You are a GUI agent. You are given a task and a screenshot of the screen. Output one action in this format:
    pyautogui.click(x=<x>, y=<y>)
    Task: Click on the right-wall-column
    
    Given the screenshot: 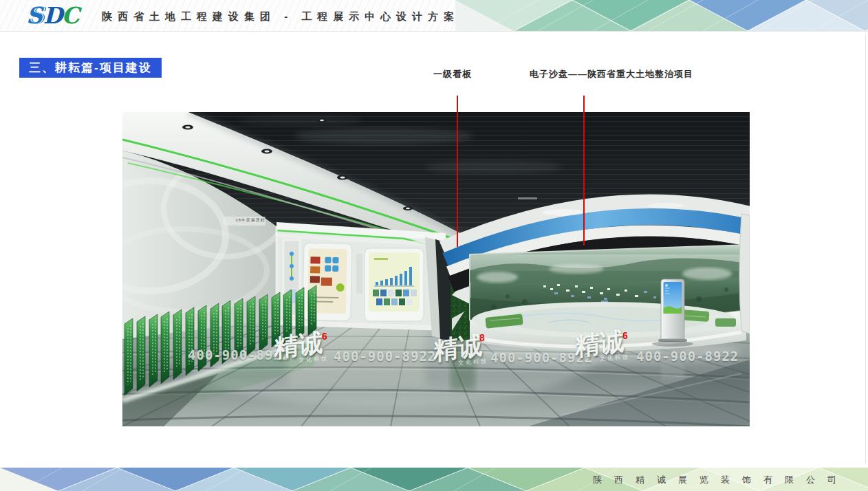 What is the action you would take?
    pyautogui.click(x=744, y=274)
    